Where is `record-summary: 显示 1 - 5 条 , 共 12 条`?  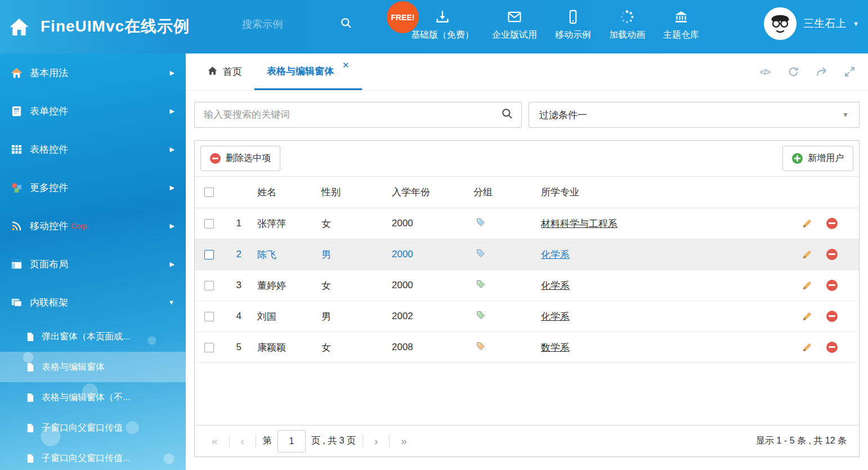 record-summary: 显示 1 - 5 条 , 共 12 条 is located at coordinates (802, 441).